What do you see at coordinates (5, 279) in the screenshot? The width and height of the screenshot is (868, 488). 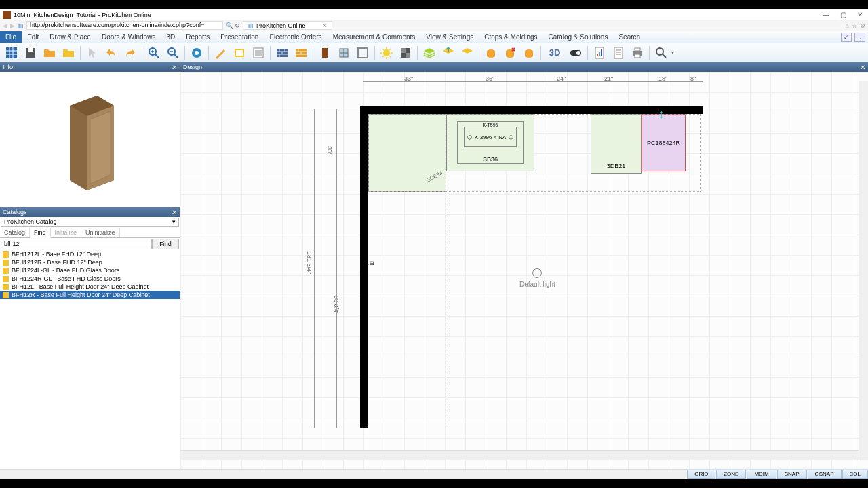 I see `item-icon` at bounding box center [5, 279].